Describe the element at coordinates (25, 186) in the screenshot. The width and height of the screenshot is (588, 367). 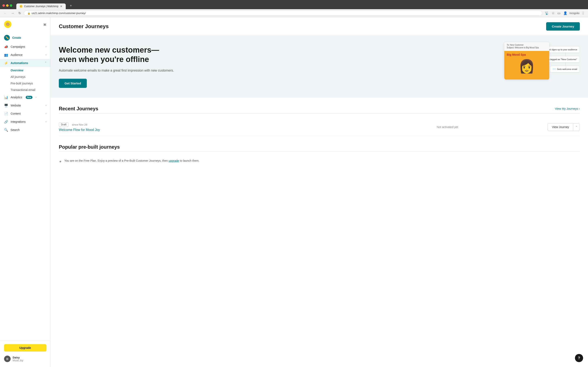
I see `sidebar-nav: ✏️ Create 📣 Campaigns › 👥 Audience › ⚡ A…` at that location.